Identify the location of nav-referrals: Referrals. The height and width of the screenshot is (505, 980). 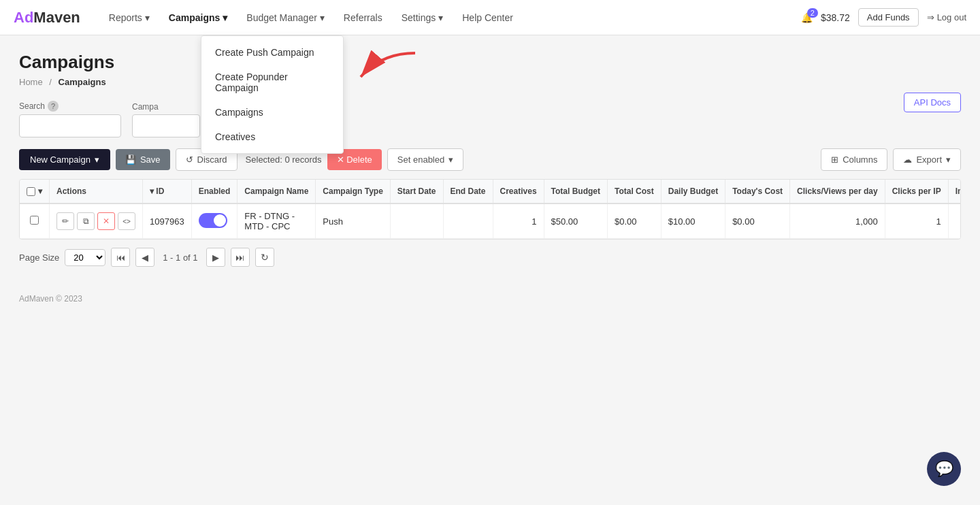
(363, 18).